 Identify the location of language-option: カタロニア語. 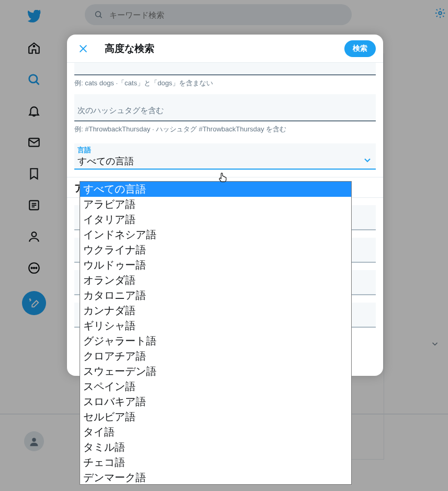
(216, 295).